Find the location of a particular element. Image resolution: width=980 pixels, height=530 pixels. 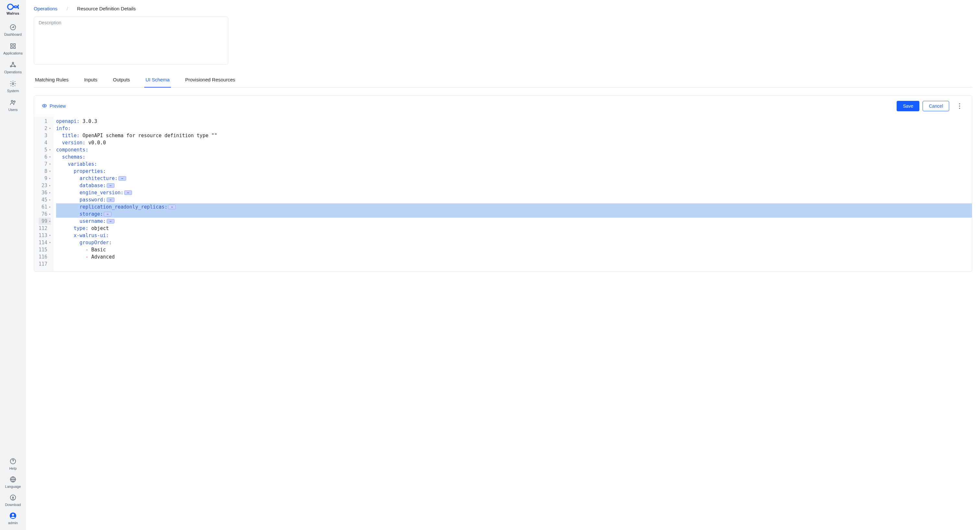

code-line: openapi: 3.0.3 is located at coordinates (514, 121).